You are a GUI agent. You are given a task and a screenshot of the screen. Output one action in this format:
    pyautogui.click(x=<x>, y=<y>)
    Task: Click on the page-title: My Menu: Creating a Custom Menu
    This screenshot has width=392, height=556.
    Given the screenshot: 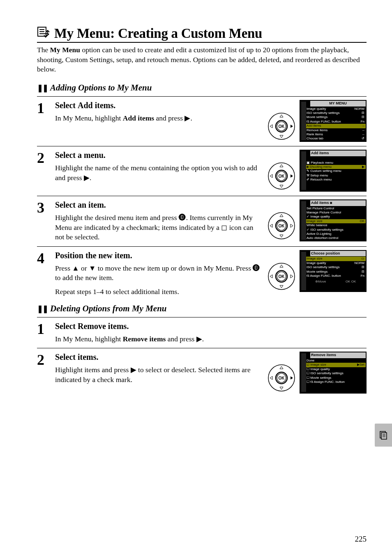 What is the action you would take?
    pyautogui.click(x=158, y=34)
    